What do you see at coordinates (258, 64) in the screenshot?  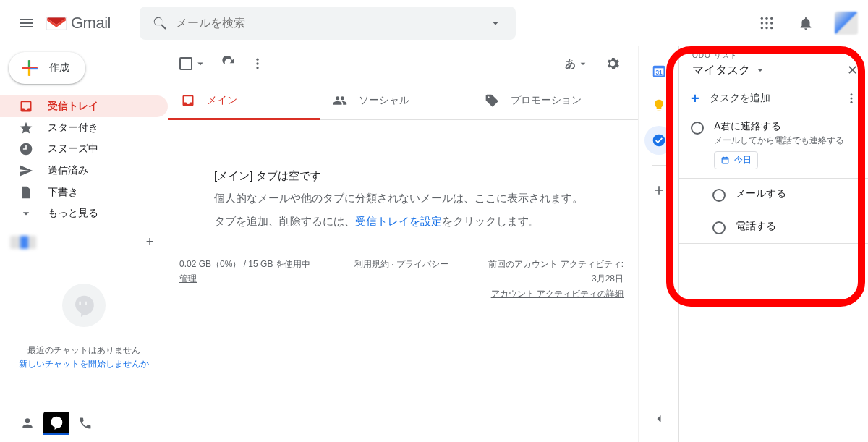 I see `more-button` at bounding box center [258, 64].